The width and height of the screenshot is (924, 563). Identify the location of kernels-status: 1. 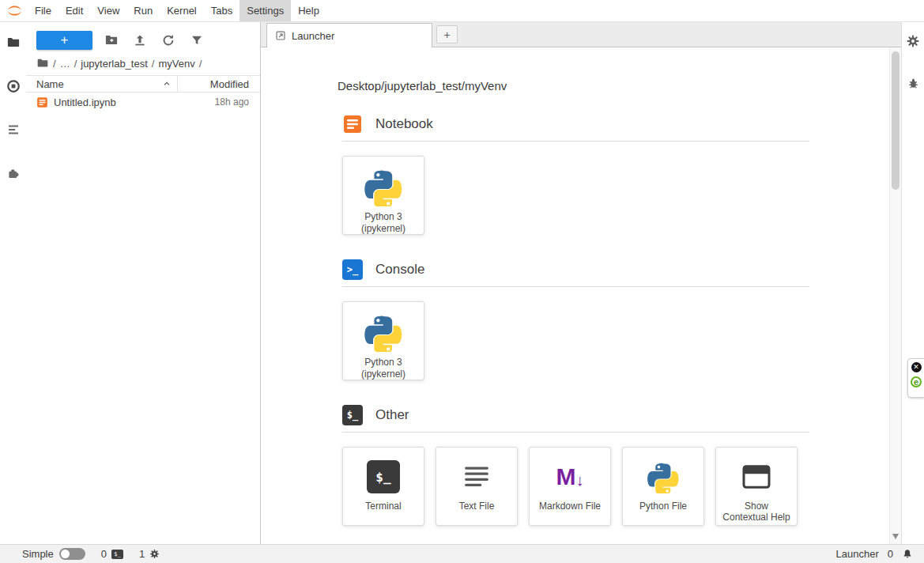
(149, 554).